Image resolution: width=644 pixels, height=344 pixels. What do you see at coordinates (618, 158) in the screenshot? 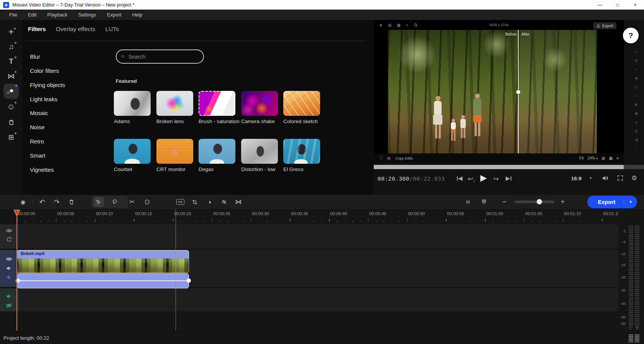
I see `list-view-icon: ≡` at bounding box center [618, 158].